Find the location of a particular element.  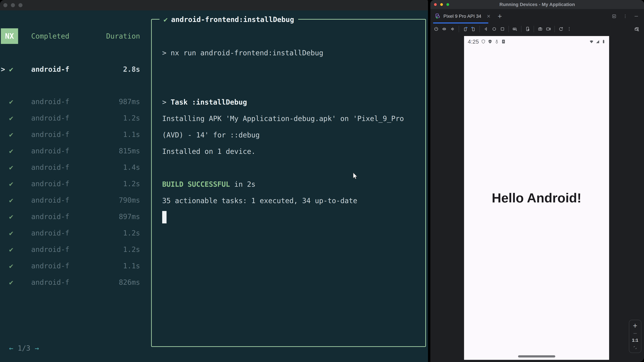

close-button is located at coordinates (6, 5).